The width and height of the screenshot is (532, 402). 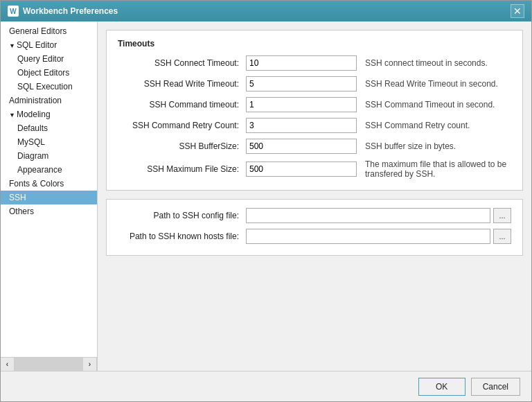 I want to click on timeout-hint-2: SSH Command Timeout in second., so click(x=438, y=105).